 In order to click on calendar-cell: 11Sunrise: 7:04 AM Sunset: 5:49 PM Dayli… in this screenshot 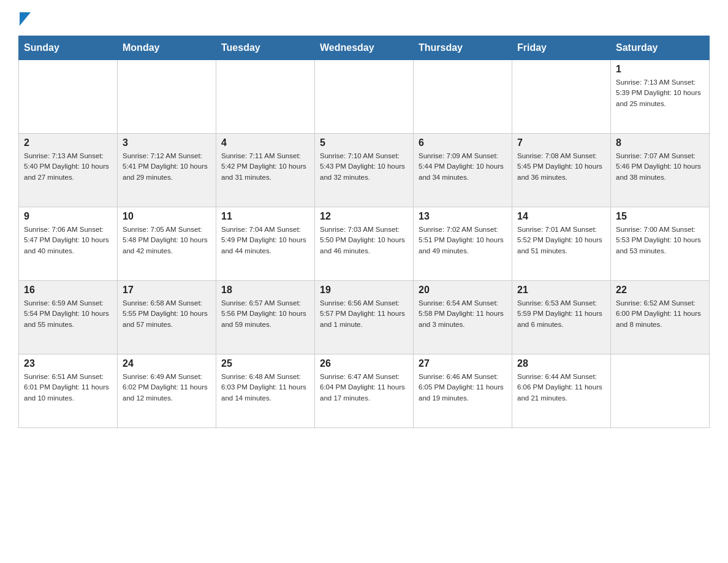, I will do `click(266, 244)`.